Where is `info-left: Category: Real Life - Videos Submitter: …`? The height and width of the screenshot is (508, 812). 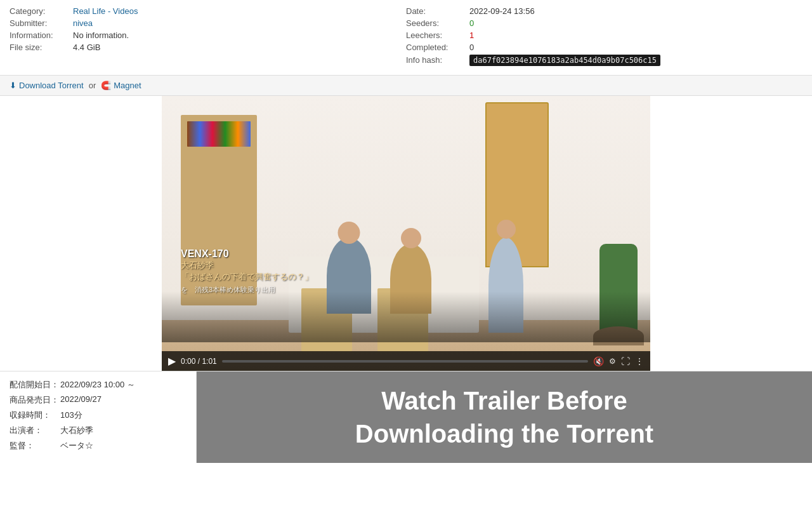
info-left: Category: Real Life - Videos Submitter: … is located at coordinates (208, 37).